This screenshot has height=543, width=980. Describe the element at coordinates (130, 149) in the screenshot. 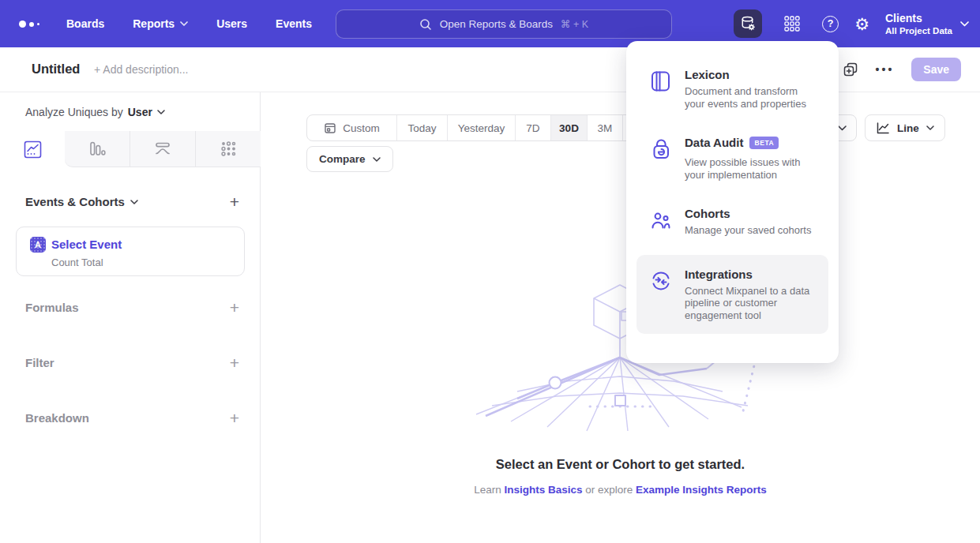

I see `chart-type-tabs` at that location.